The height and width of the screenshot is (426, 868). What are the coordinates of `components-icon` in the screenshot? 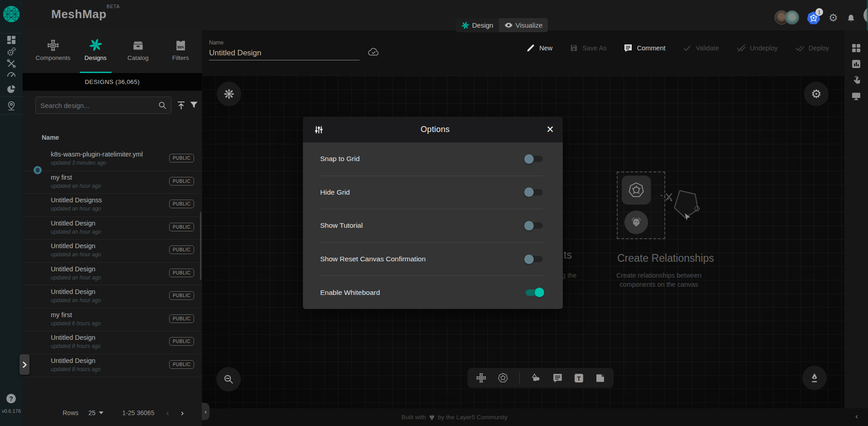 It's located at (53, 45).